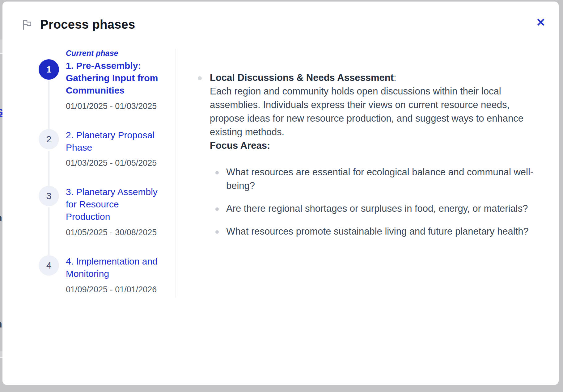 This screenshot has width=563, height=392. I want to click on focus-area-text: What resources are essential for ecologi…, so click(381, 179).